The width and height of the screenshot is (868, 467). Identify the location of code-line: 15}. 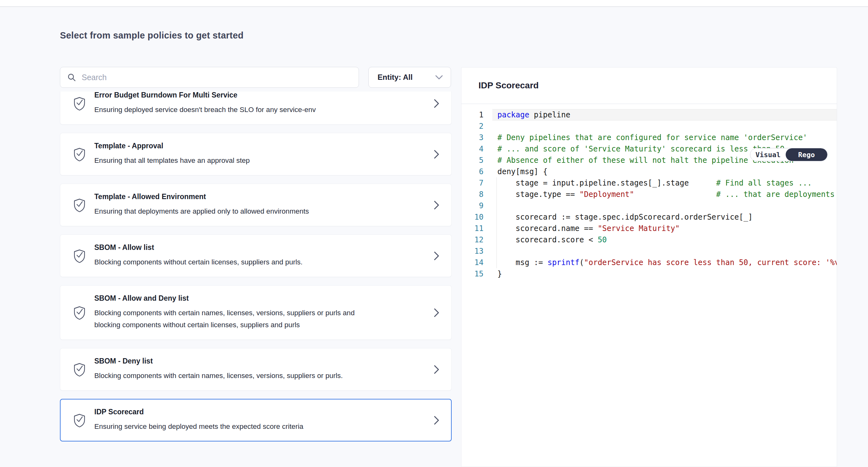
(649, 274).